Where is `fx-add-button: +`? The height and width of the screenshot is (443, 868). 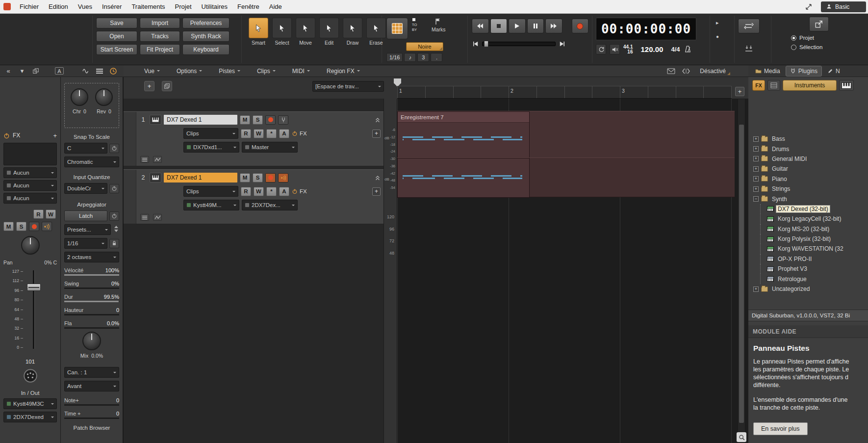 fx-add-button: + is located at coordinates (55, 135).